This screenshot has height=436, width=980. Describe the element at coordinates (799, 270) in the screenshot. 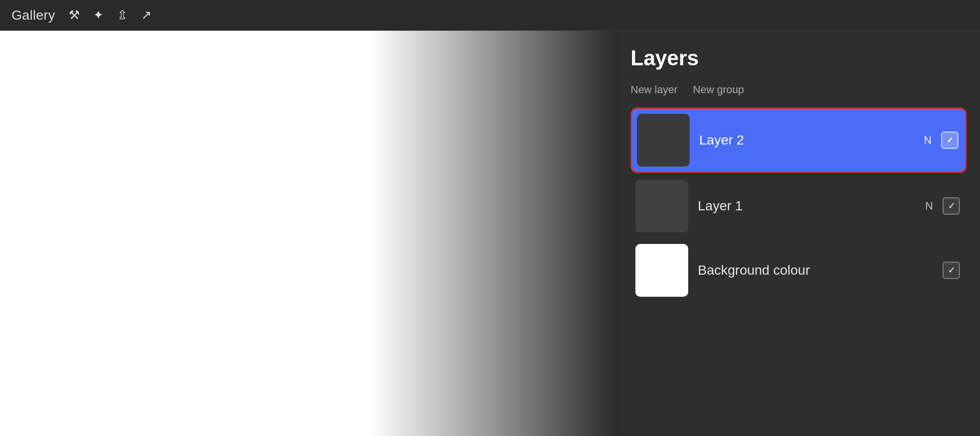

I see `layer-item-background: Background colour` at that location.